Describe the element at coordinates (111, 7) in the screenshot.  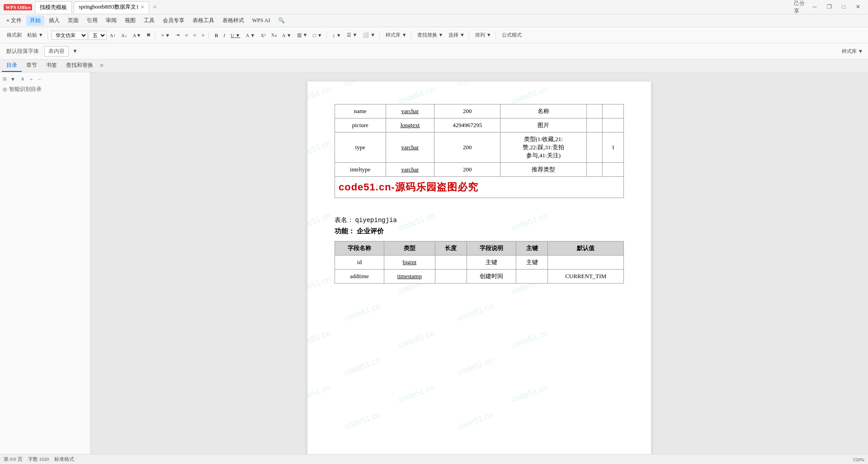
I see `tab-document: springbootb8t93数据库文1 ✕` at that location.